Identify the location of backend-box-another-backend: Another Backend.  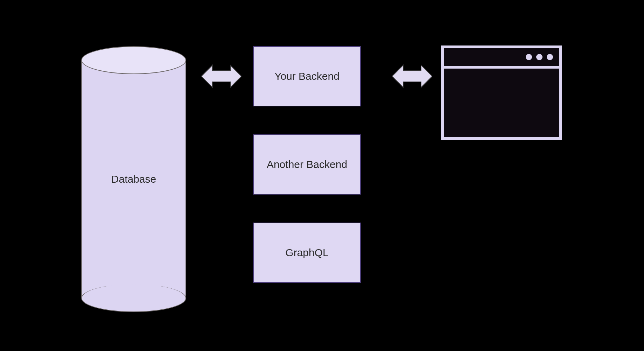
(307, 164).